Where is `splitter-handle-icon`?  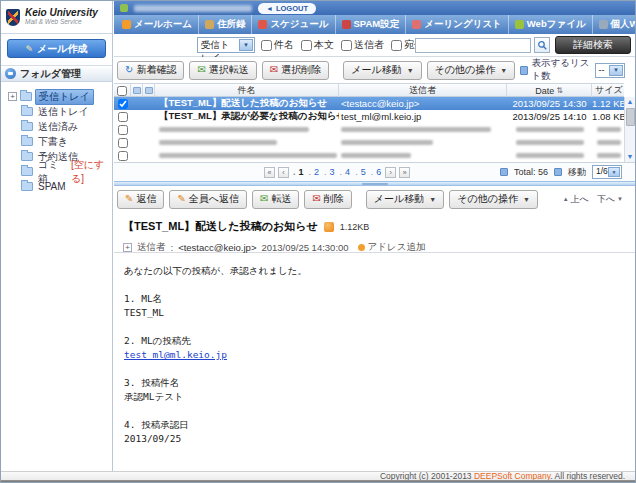 splitter-handle-icon is located at coordinates (375, 184).